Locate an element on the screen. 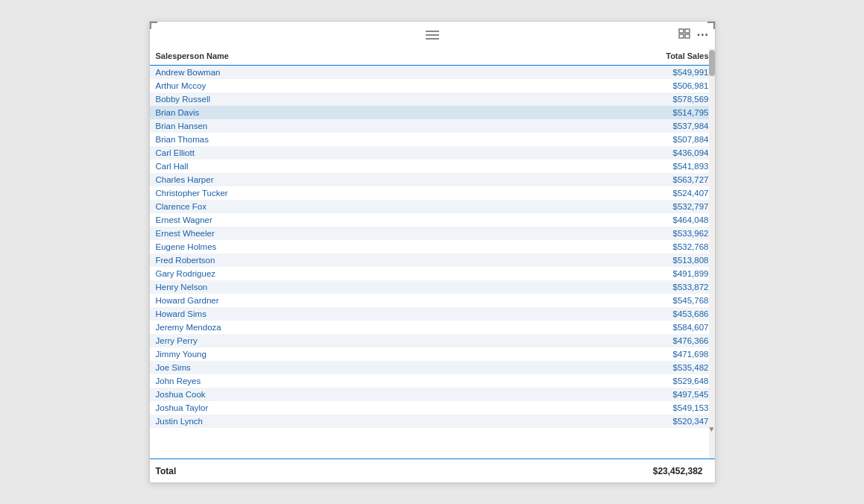 The image size is (864, 504). cell-name: Jerry Perry is located at coordinates (322, 341).